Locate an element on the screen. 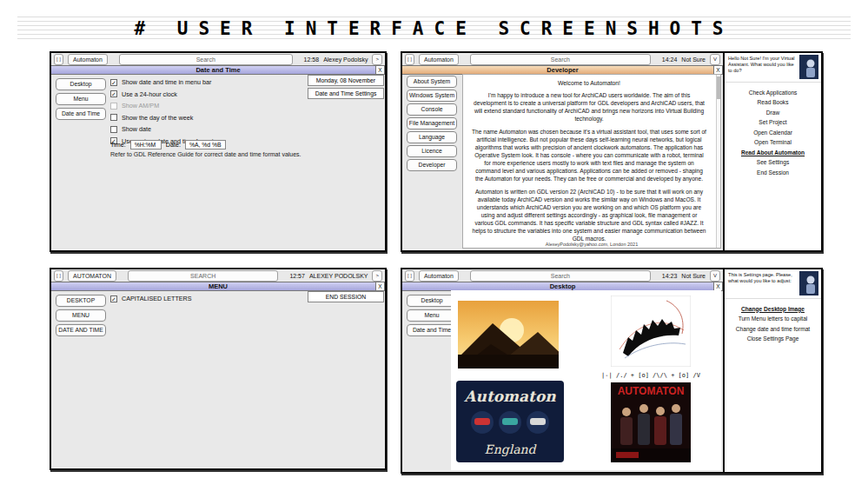 Image resolution: width=868 pixels, height=498 pixels. option-label: CAPITALISED LETTERS is located at coordinates (156, 299).